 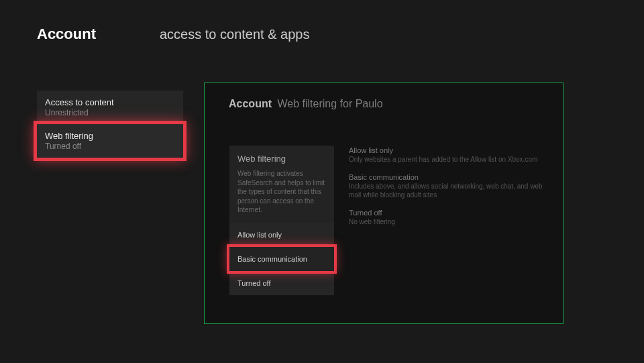 What do you see at coordinates (384, 97) in the screenshot?
I see `detail-header: Account Web filtering for Paulo` at bounding box center [384, 97].